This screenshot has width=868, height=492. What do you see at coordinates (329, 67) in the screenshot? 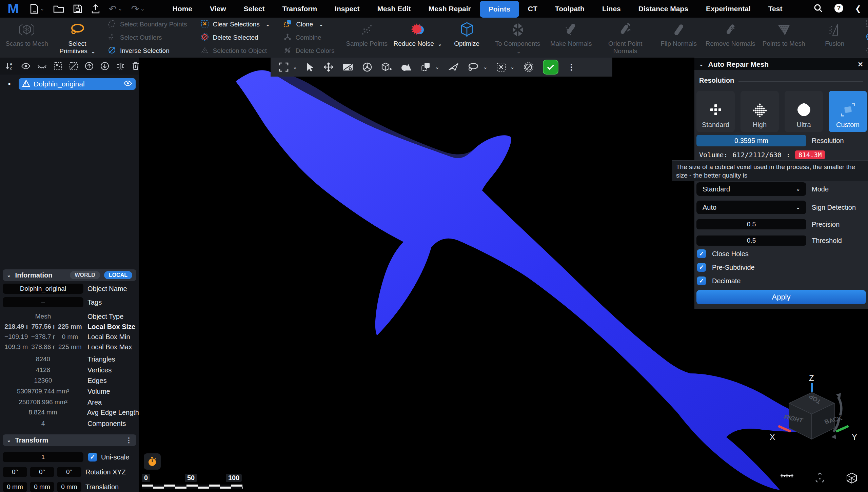
I see `move-tool-button` at bounding box center [329, 67].